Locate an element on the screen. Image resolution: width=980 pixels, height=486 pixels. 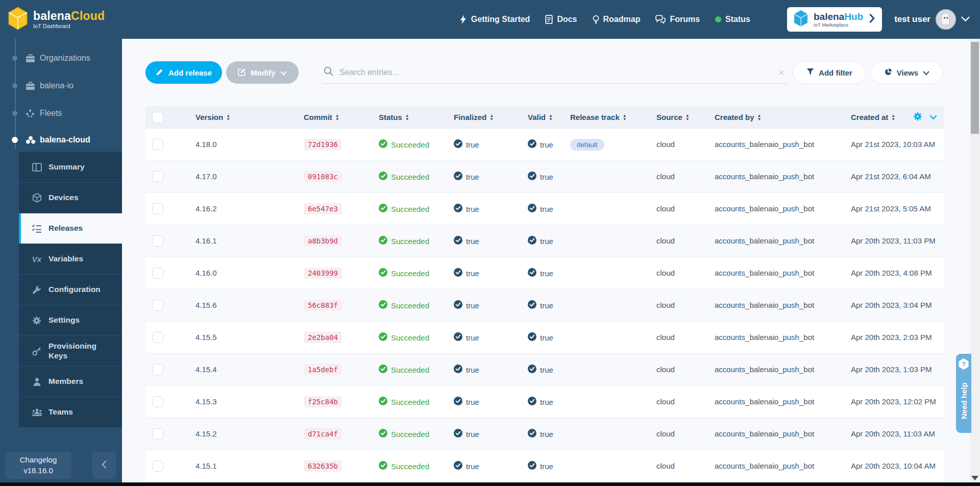
table-row: 4.17.0 091083c Succeeded true true is located at coordinates (545, 177).